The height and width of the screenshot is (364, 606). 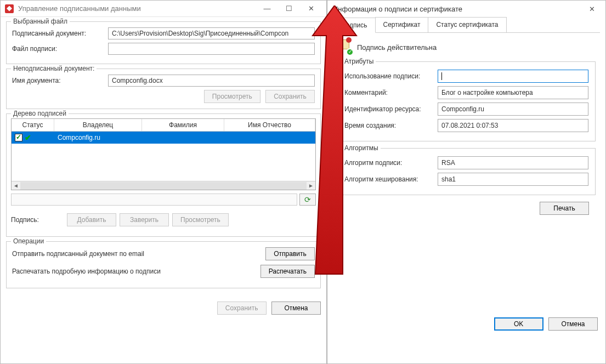 I want to click on refresh-button: ⟳, so click(x=308, y=200).